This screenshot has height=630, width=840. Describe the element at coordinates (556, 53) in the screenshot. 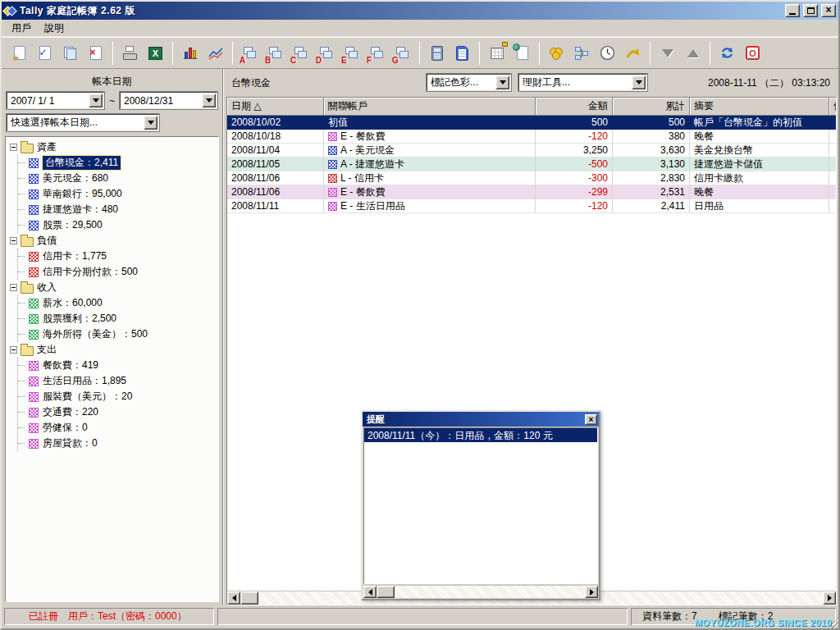

I see `coins-button` at that location.